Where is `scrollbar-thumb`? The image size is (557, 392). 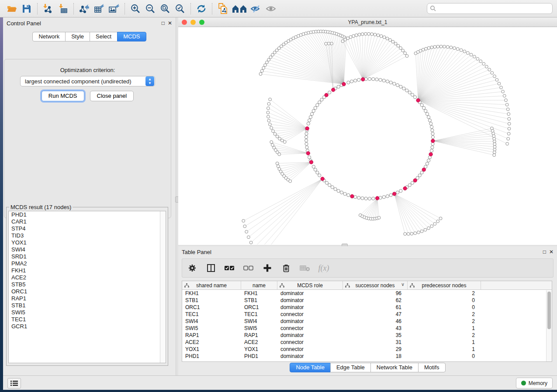
scrollbar-thumb is located at coordinates (549, 310).